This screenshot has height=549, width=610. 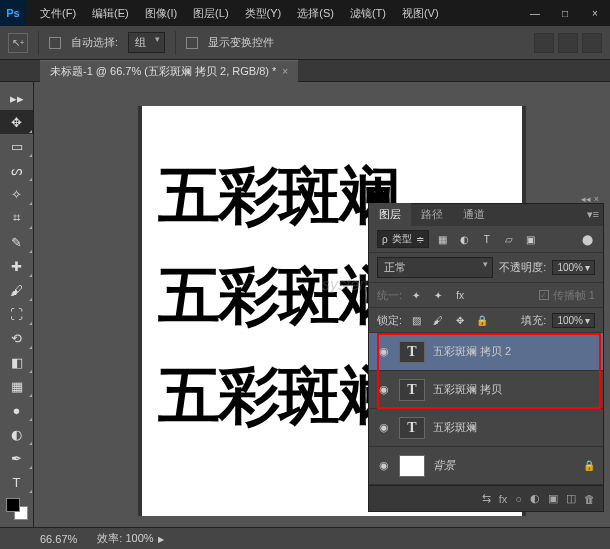 I want to click on new-layer-icon: ◫, so click(x=571, y=498).